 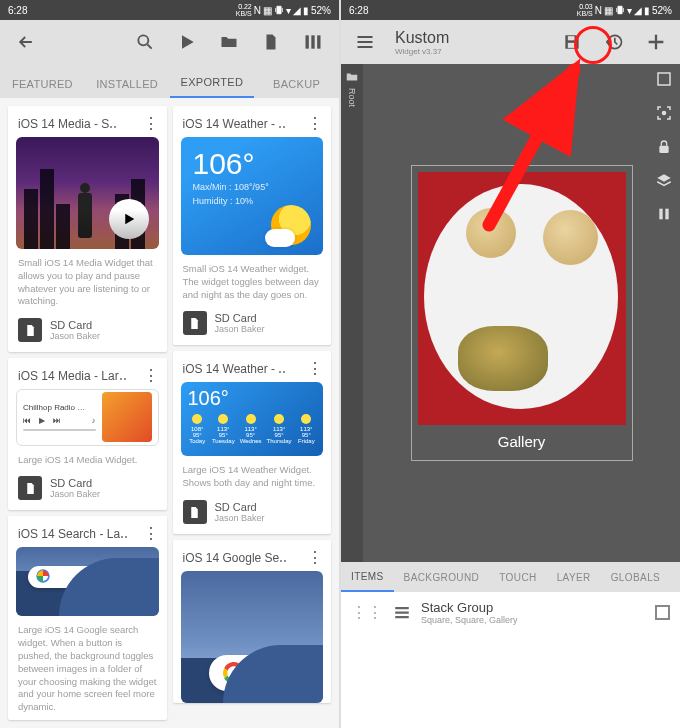 I want to click on hamburger-button, so click(x=365, y=42).